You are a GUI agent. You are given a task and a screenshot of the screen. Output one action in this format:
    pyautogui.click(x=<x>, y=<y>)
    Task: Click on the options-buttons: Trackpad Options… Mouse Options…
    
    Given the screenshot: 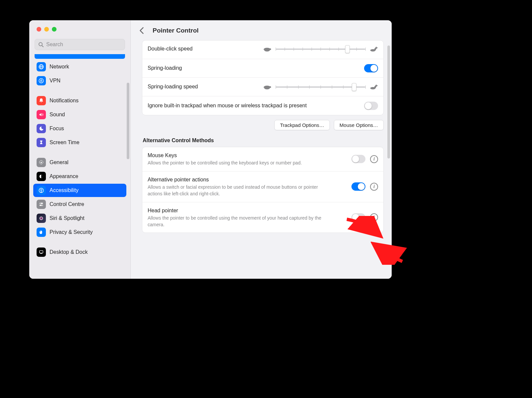 What is the action you would take?
    pyautogui.click(x=263, y=125)
    